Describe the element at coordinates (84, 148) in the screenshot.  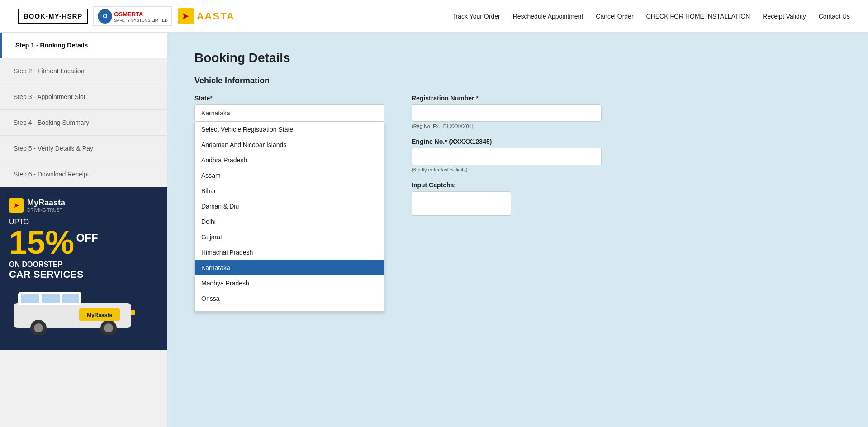
I see `sidebar-step-5: Step 5 - Verify Details & Pay` at that location.